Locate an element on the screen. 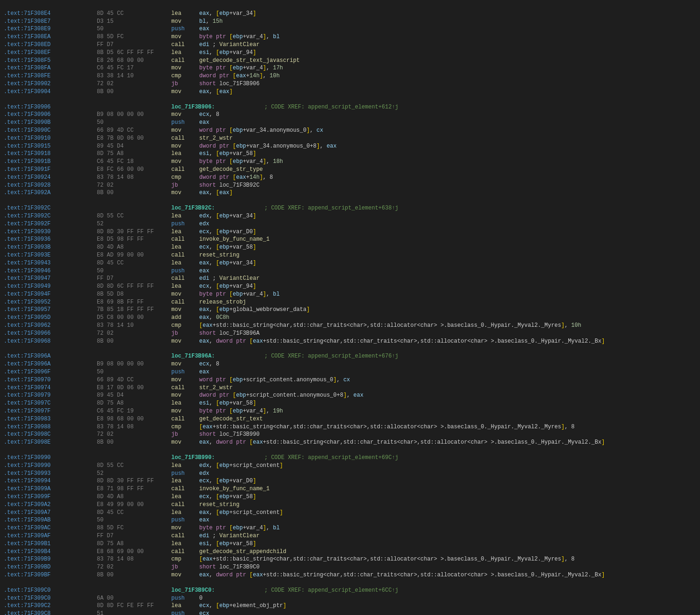 The height and width of the screenshot is (615, 700). disasm-line: .text:71F309498D 8D 6C FF FF FFleaecx, [… is located at coordinates (350, 287).